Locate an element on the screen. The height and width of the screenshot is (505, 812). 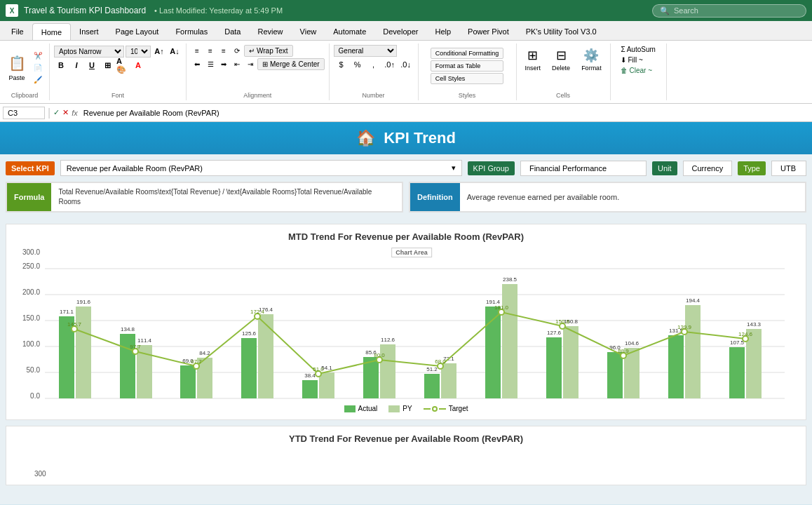
percent-button: % is located at coordinates (358, 65).